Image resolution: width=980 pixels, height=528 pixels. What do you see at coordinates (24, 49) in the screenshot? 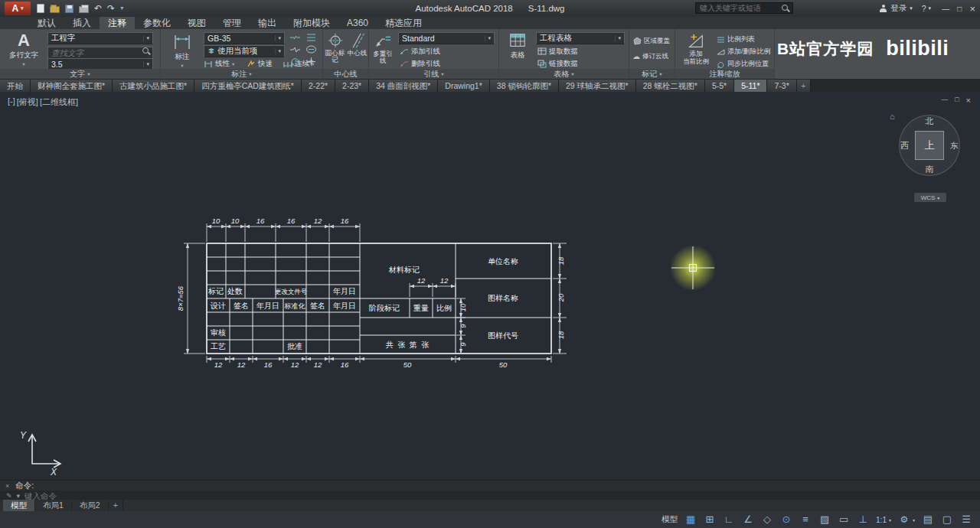
I see `mtext-button: A 多行文字 ▾` at bounding box center [24, 49].